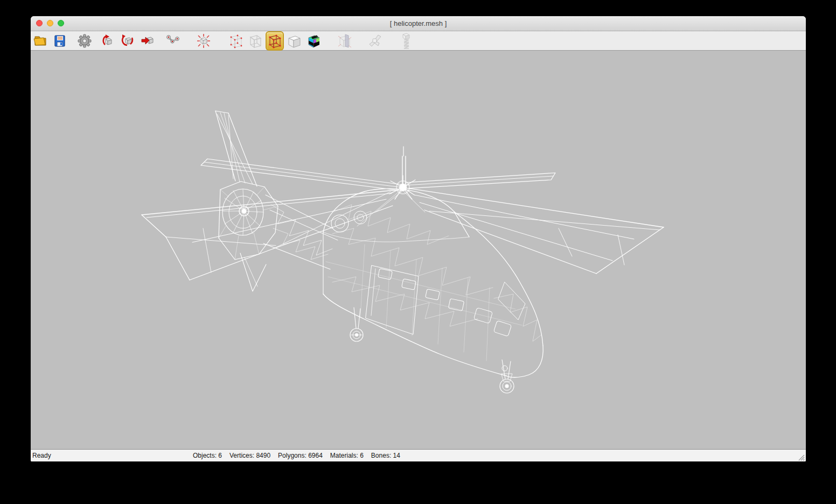 The width and height of the screenshot is (836, 504). What do you see at coordinates (406, 41) in the screenshot?
I see `bone-hierarchy-button` at bounding box center [406, 41].